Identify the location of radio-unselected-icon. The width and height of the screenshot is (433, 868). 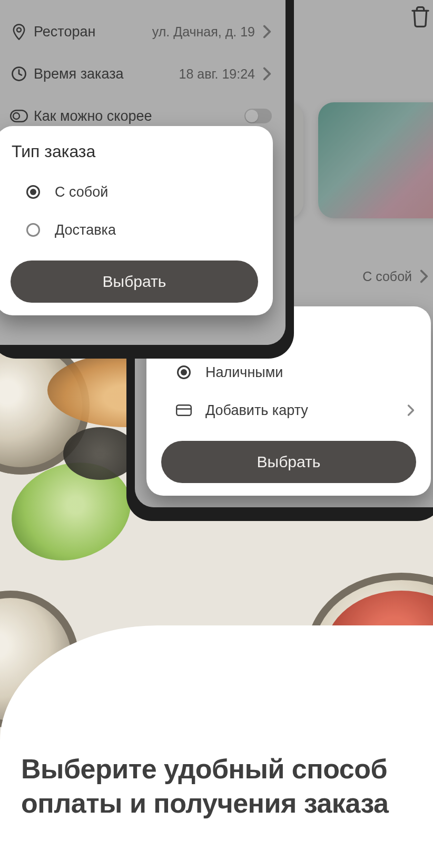
(33, 230).